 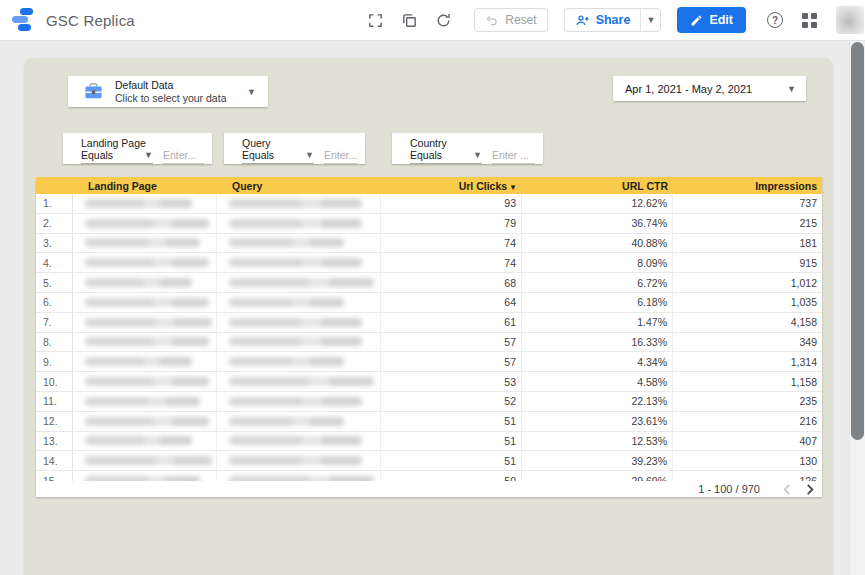 I want to click on url-clicks-cell: 74, so click(x=452, y=262).